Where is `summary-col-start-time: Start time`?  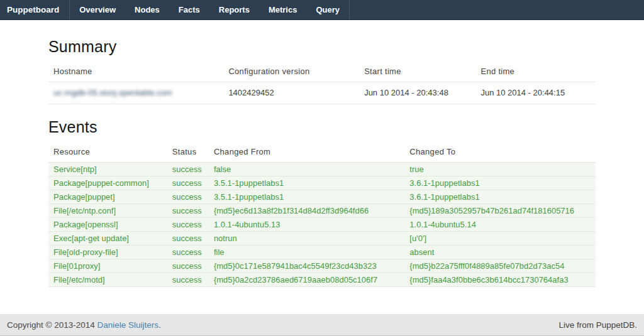 summary-col-start-time: Start time is located at coordinates (418, 72).